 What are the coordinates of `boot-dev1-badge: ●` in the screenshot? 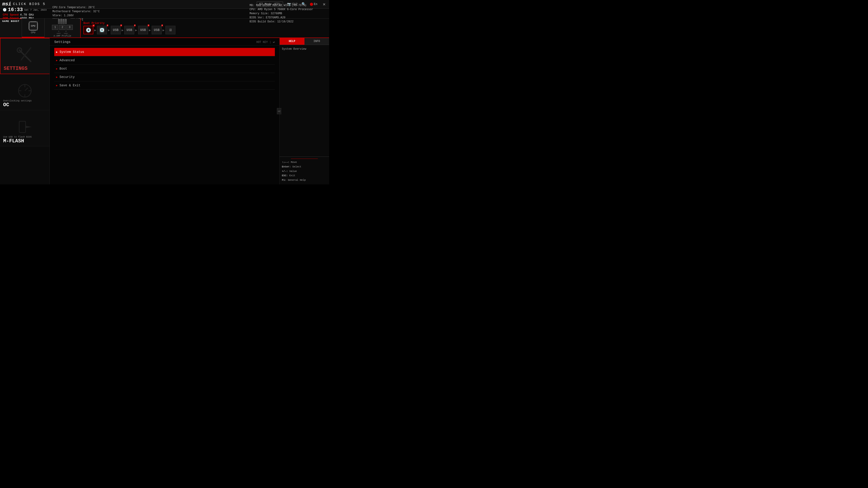 It's located at (94, 26).